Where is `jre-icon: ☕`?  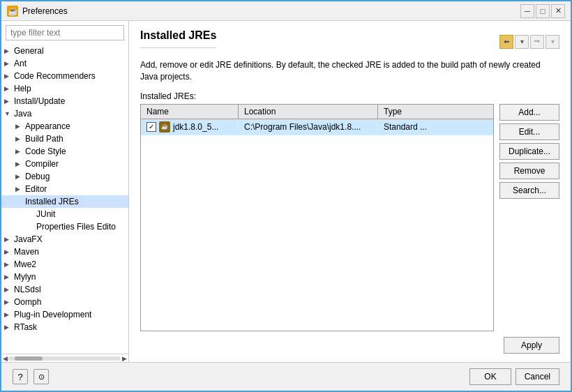
jre-icon: ☕ is located at coordinates (165, 127).